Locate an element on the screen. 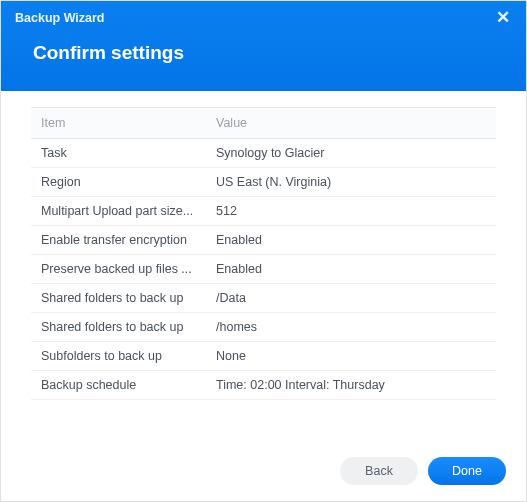 The width and height of the screenshot is (527, 502). title-bar: Backup Wizard ✕ is located at coordinates (264, 14).